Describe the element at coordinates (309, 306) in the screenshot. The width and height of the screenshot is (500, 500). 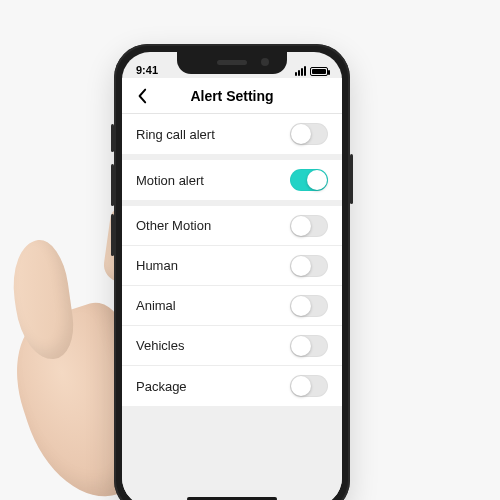
I see `toggle-animal` at that location.